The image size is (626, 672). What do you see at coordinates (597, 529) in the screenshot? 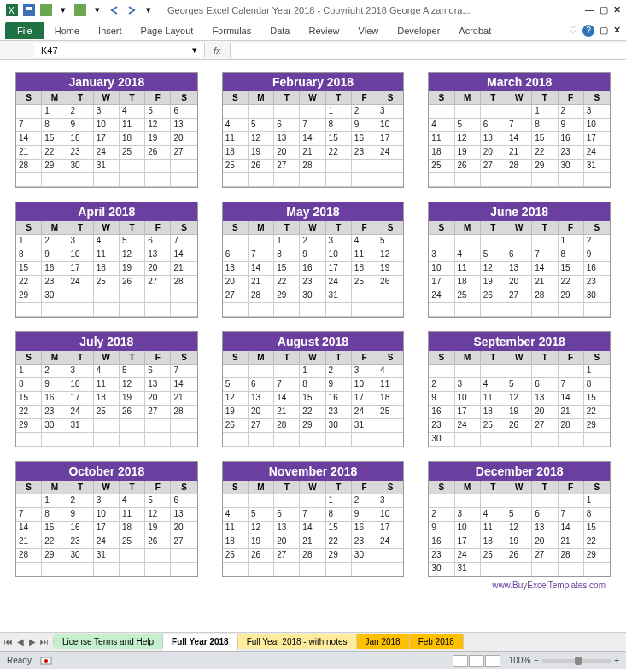
I see `day-cell: 15` at bounding box center [597, 529].